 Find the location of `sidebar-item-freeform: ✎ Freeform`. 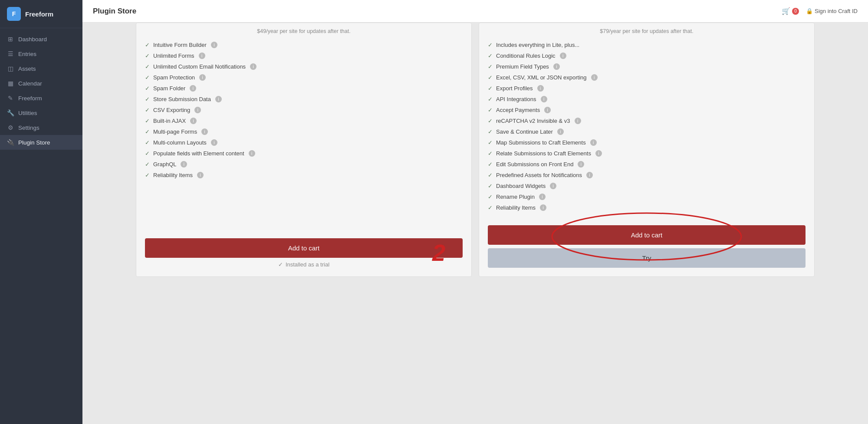

sidebar-item-freeform: ✎ Freeform is located at coordinates (41, 98).